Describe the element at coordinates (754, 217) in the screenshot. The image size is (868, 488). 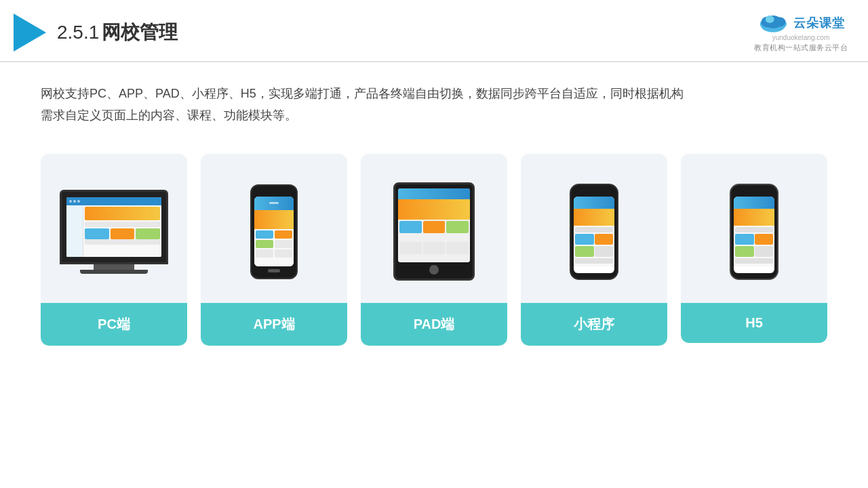
I see `h5-banner` at that location.